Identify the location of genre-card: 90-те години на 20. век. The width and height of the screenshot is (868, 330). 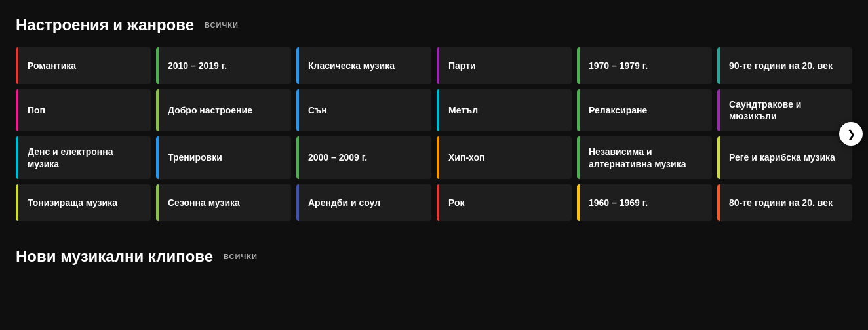
(785, 66).